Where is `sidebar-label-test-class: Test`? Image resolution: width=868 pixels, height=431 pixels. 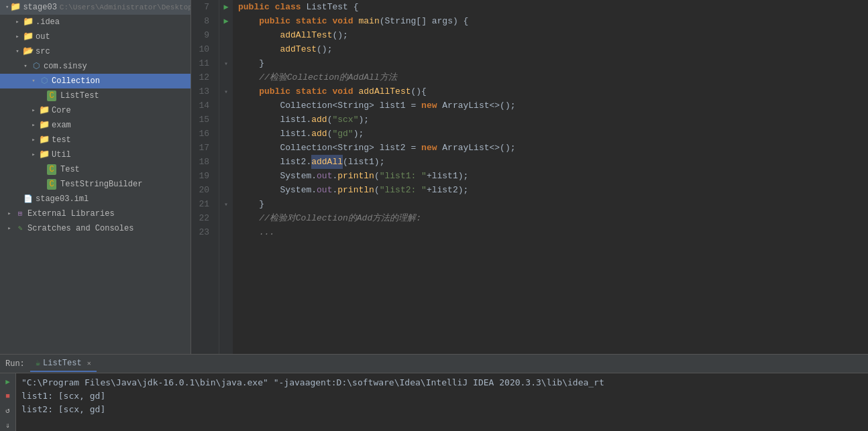
sidebar-label-test-class: Test is located at coordinates (70, 170).